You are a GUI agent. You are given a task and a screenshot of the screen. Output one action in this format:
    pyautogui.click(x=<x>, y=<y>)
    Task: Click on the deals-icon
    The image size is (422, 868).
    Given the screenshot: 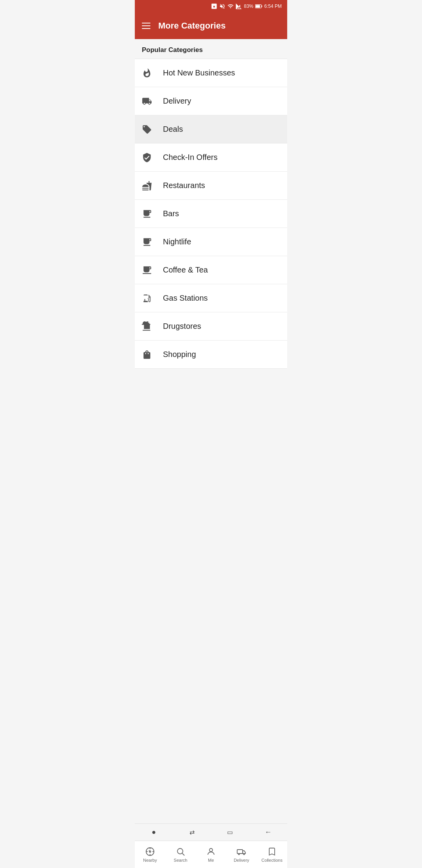 What is the action you would take?
    pyautogui.click(x=150, y=129)
    